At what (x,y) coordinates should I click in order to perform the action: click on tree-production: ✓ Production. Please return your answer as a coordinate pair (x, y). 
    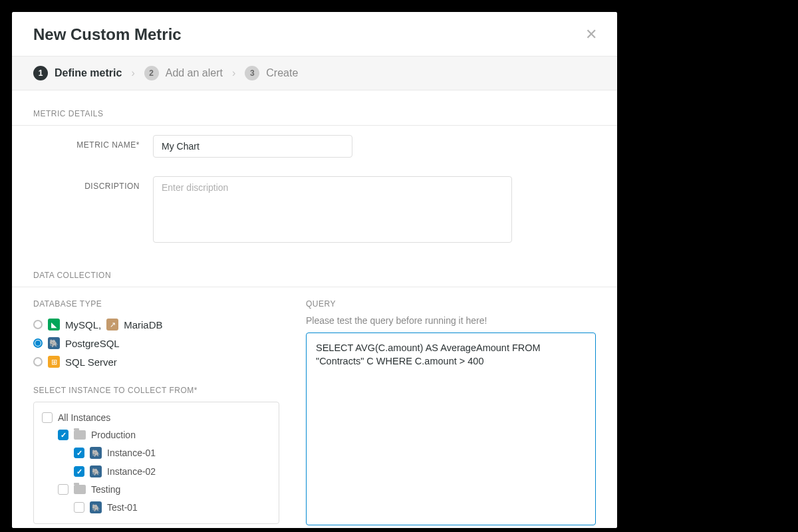
    Looking at the image, I should click on (156, 435).